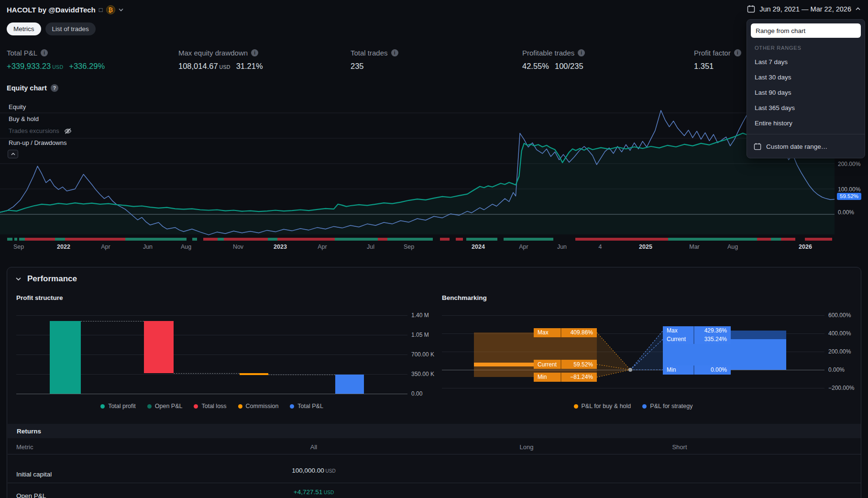 The image size is (868, 498). I want to click on metric-profitable-trades: Profitable tradesi42.55%100/235, so click(554, 60).